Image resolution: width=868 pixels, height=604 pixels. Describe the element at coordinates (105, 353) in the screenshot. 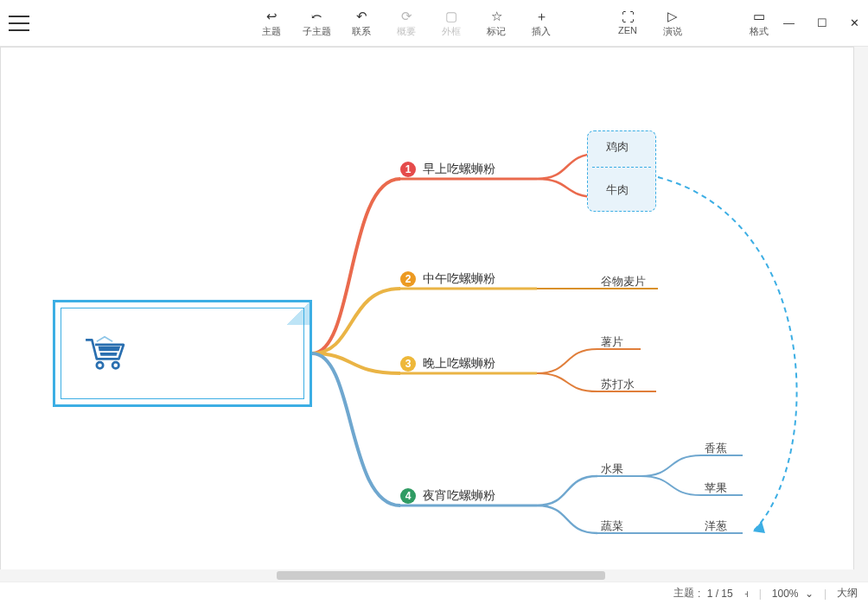

I see `cart-icon` at that location.